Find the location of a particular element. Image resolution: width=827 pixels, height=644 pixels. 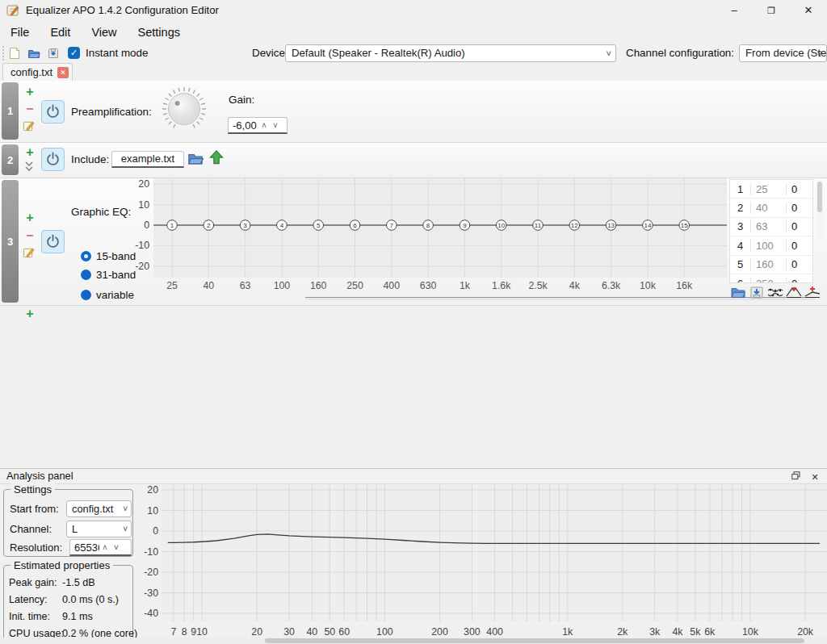

zero-gains-icon is located at coordinates (812, 292).